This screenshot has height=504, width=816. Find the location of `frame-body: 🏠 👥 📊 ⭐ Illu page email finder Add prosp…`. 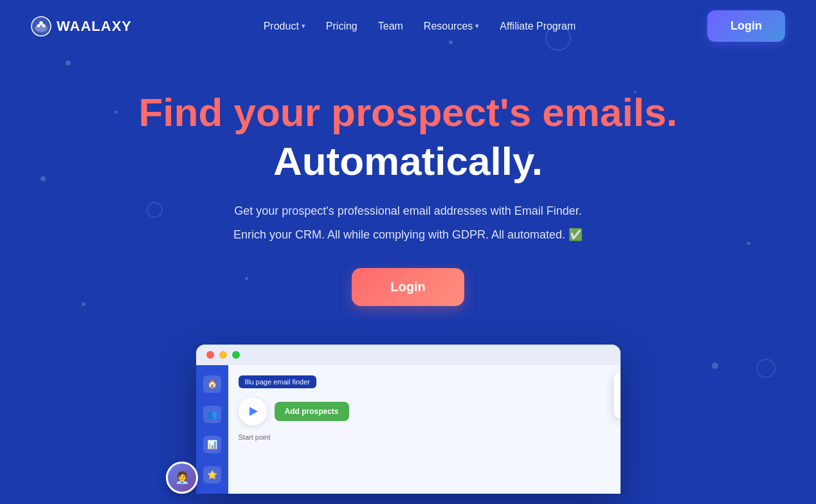

frame-body: 🏠 👥 📊 ⭐ Illu page email finder Add prosp… is located at coordinates (408, 429).